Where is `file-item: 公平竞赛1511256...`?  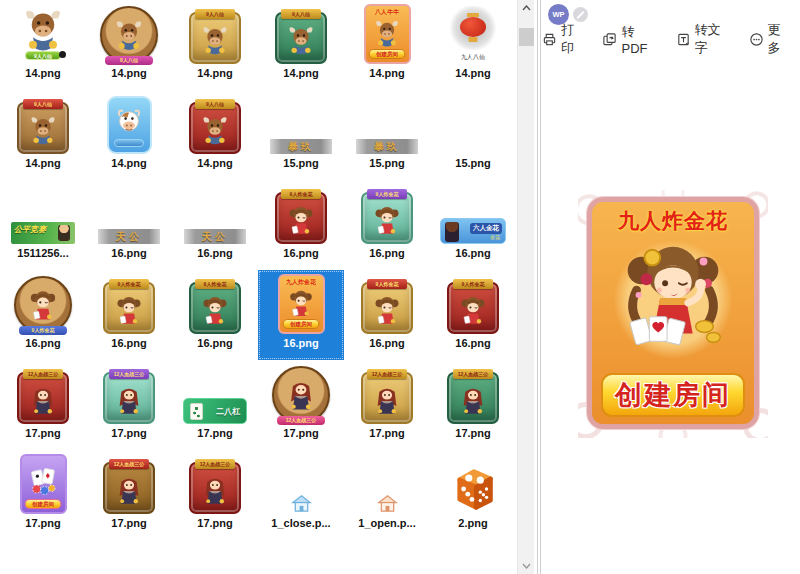 file-item: 公平竞赛1511256... is located at coordinates (43, 225).